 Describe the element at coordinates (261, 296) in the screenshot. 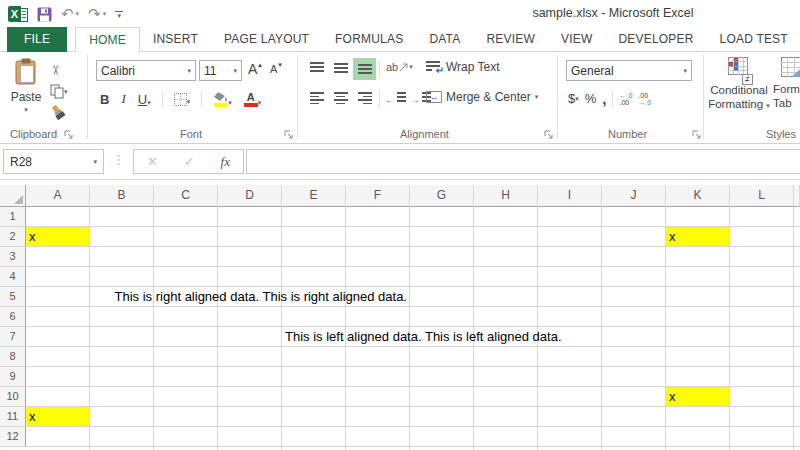

I see `cell-text-F5: This is right aligned data. This is righ…` at that location.